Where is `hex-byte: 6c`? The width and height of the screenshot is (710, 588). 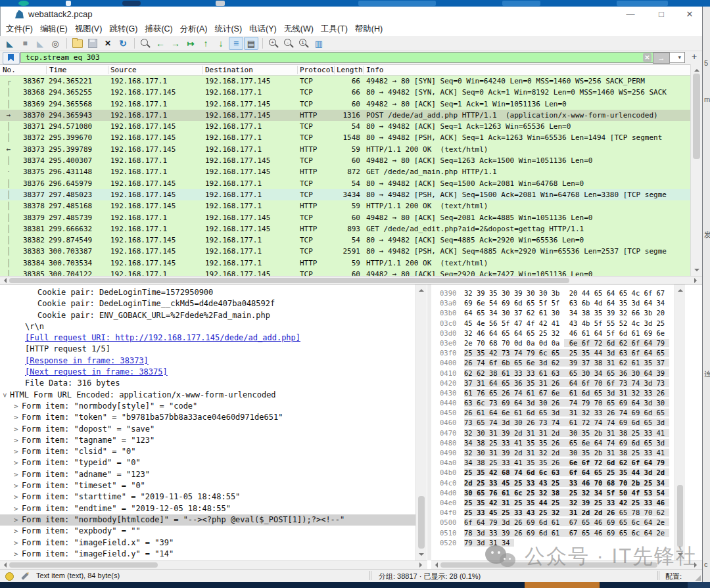 hex-byte: 6c is located at coordinates (483, 403).